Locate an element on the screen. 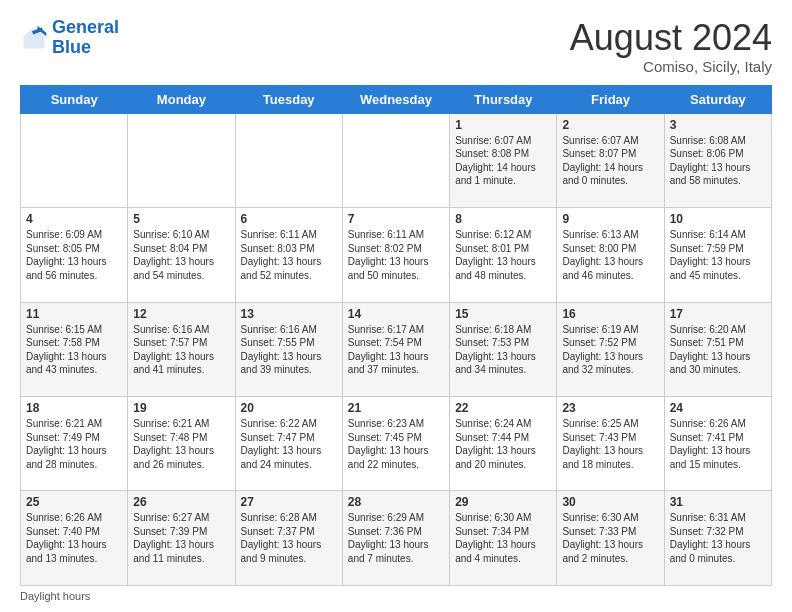 The height and width of the screenshot is (612, 792). day-number: 12 is located at coordinates (181, 314).